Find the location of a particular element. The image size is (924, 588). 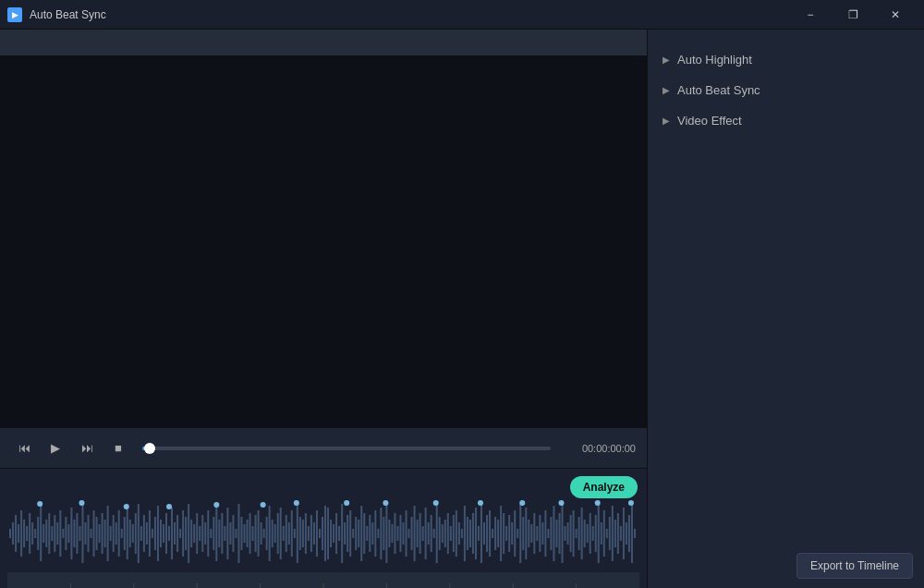

analyze-button: Analyze is located at coordinates (604, 487).